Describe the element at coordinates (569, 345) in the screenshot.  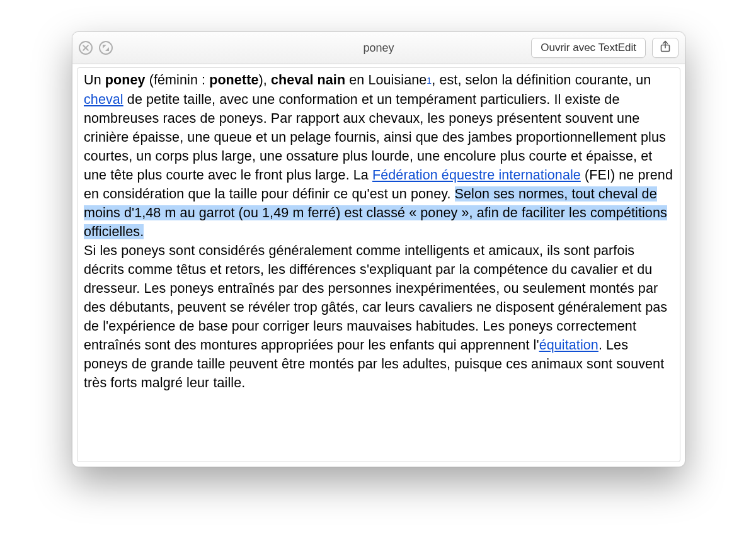
I see `link-equitation: équitation` at that location.